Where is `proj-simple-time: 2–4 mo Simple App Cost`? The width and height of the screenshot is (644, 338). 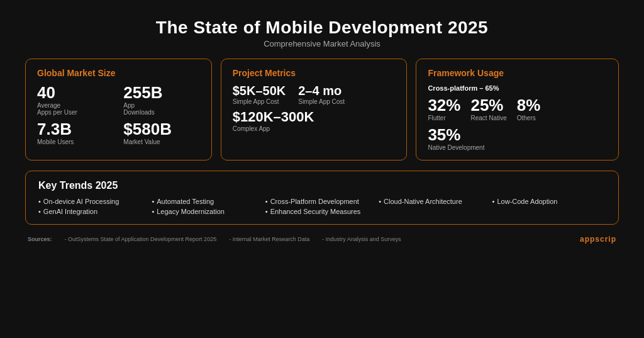
proj-simple-time: 2–4 mo Simple App Cost is located at coordinates (321, 94).